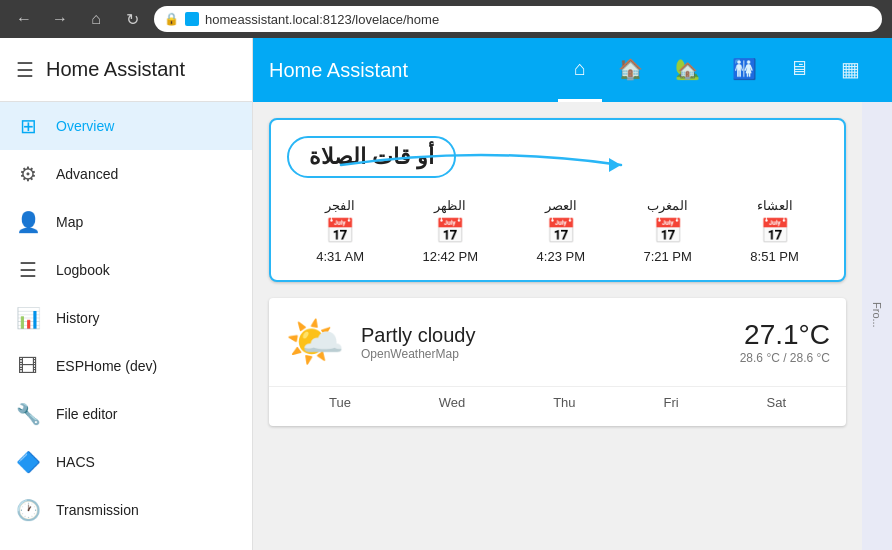 This screenshot has width=892, height=550. What do you see at coordinates (558, 231) in the screenshot?
I see `prayer-times: العشاء 📅 8:51 PM المغرب 📅 7:21 PM العصر …` at bounding box center [558, 231].